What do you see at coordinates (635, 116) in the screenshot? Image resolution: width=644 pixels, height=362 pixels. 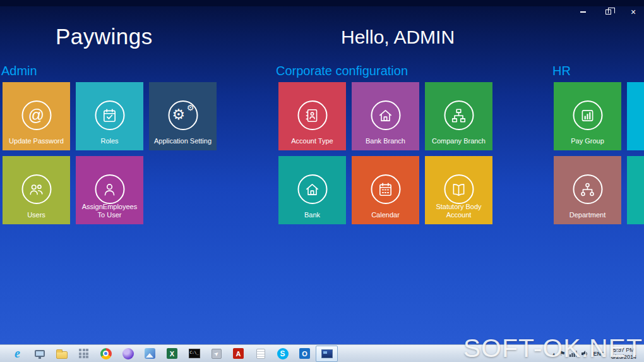 I see `tile-partial-top` at bounding box center [635, 116].